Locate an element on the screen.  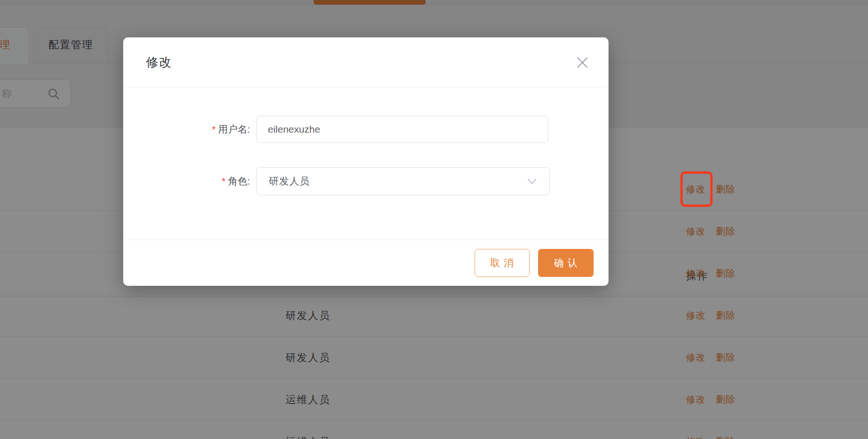
role-select-value: 研发人员 is located at coordinates (289, 181).